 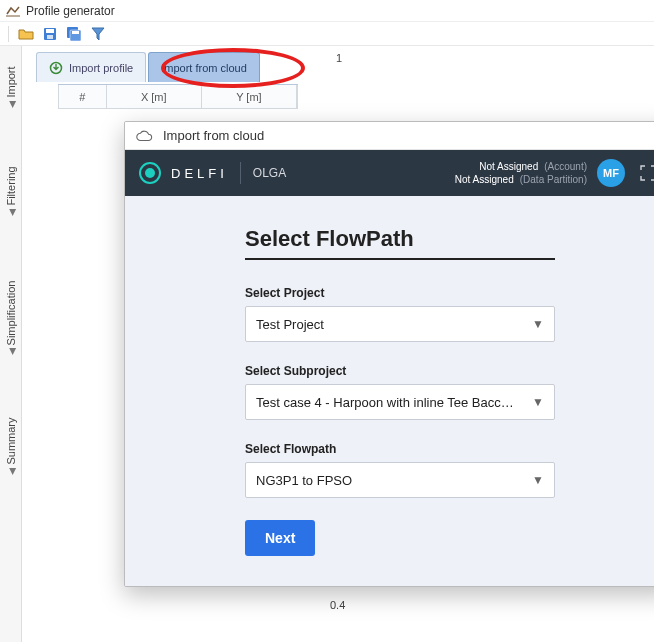 I want to click on open-button, so click(x=26, y=34).